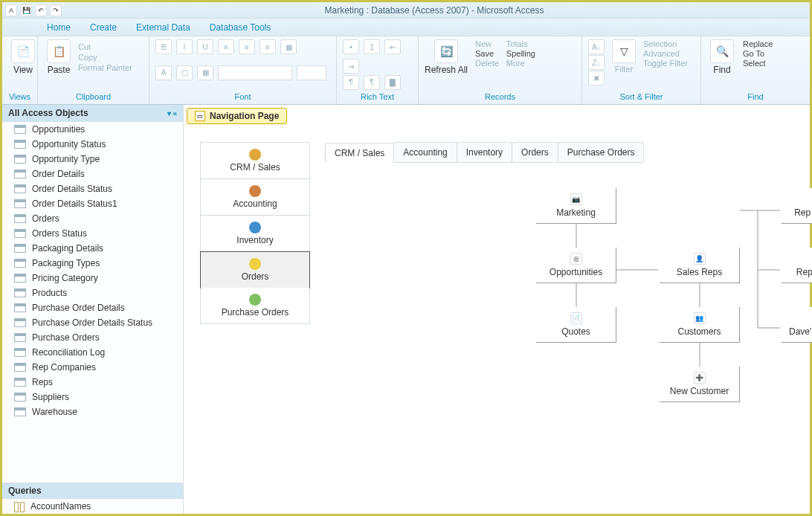 This screenshot has height=516, width=812. What do you see at coordinates (23, 57) in the screenshot?
I see `view-button: 📄 View` at bounding box center [23, 57].